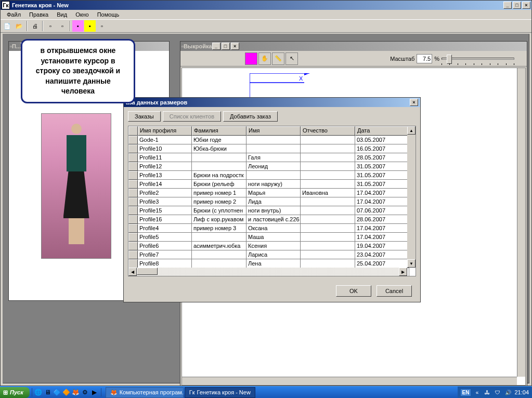 The width and height of the screenshot is (532, 398). What do you see at coordinates (278, 59) in the screenshot?
I see `tape-tool-icon: 📏` at bounding box center [278, 59].